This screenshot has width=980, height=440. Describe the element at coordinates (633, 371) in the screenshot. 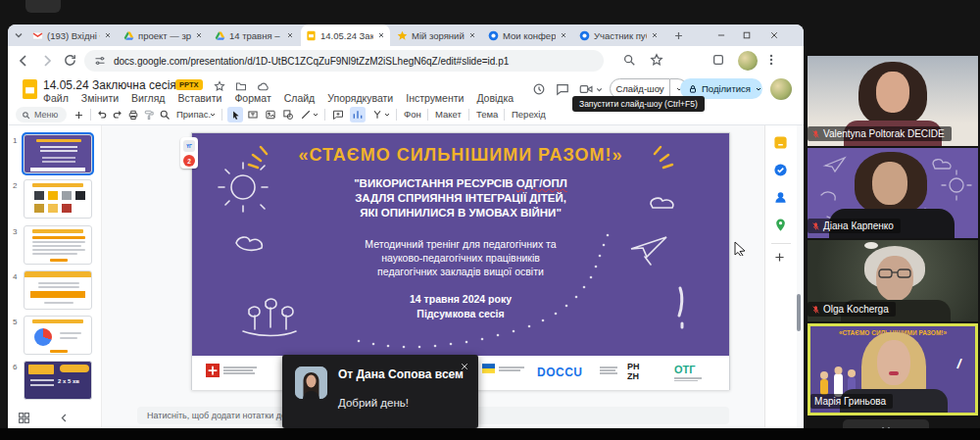

I see `phzh-logo: PHZH` at that location.